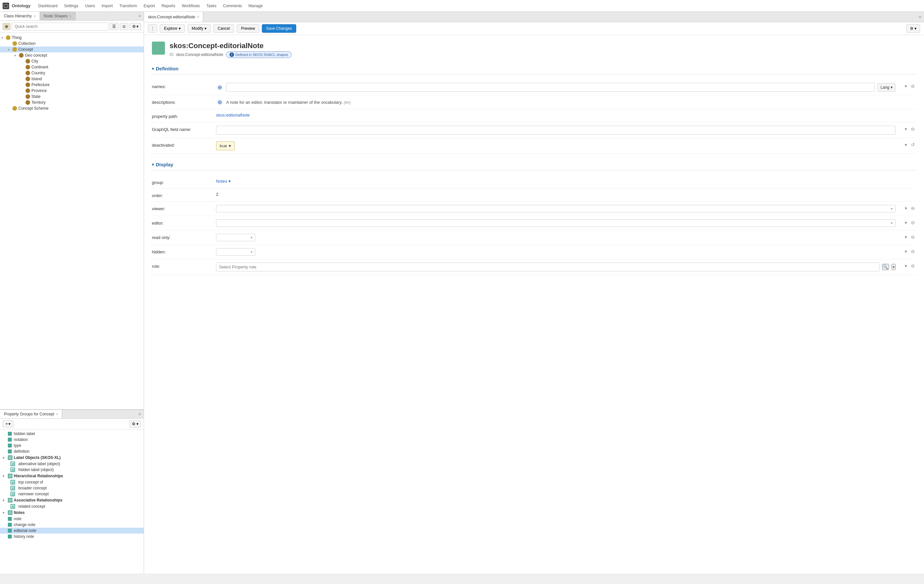 The height and width of the screenshot is (584, 924). I want to click on prop-item-editorial-note: editorial note, so click(72, 531).